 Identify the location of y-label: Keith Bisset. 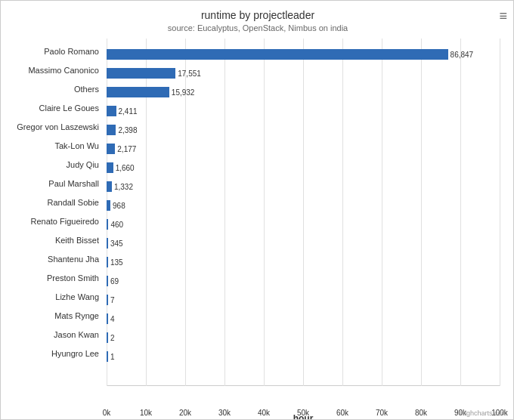
(77, 240).